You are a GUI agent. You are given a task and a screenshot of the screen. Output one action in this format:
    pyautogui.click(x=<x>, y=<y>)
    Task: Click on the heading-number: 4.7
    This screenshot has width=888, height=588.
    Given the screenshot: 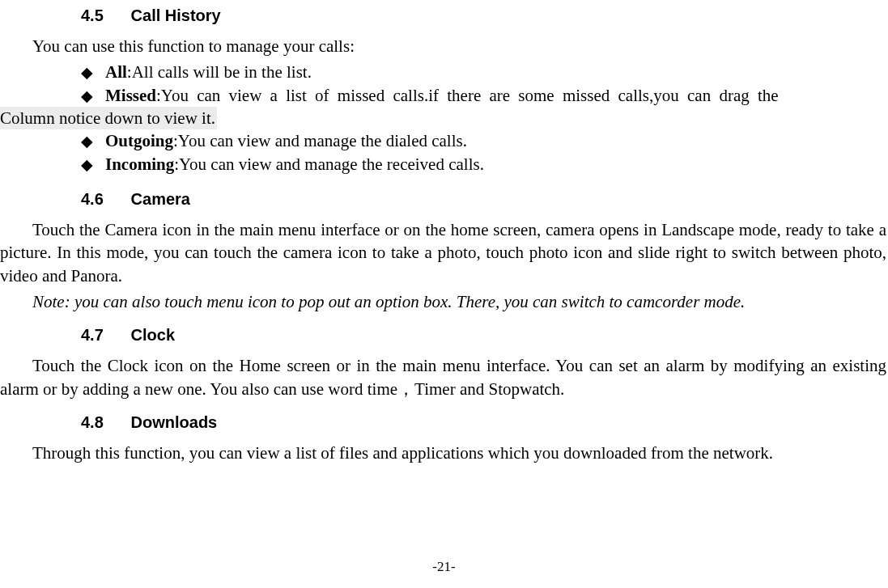 What is the action you would take?
    pyautogui.click(x=104, y=335)
    